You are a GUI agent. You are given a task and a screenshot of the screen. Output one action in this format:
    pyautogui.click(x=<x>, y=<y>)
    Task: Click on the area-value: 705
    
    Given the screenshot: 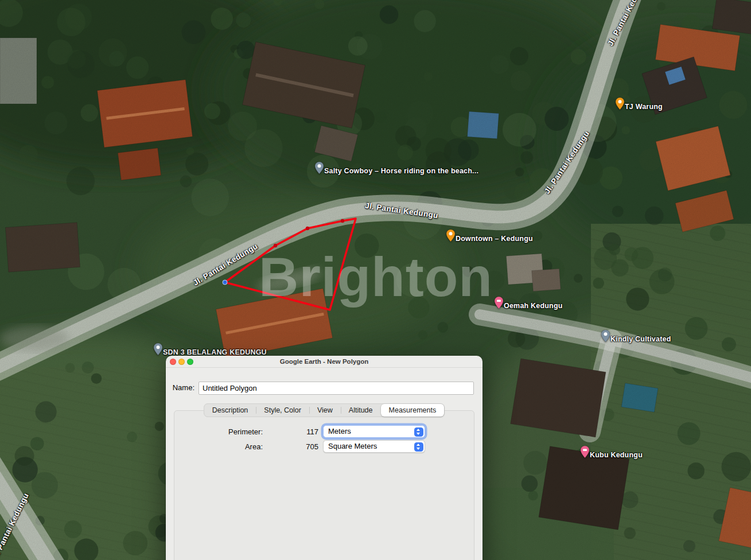 What is the action you would take?
    pyautogui.click(x=295, y=446)
    